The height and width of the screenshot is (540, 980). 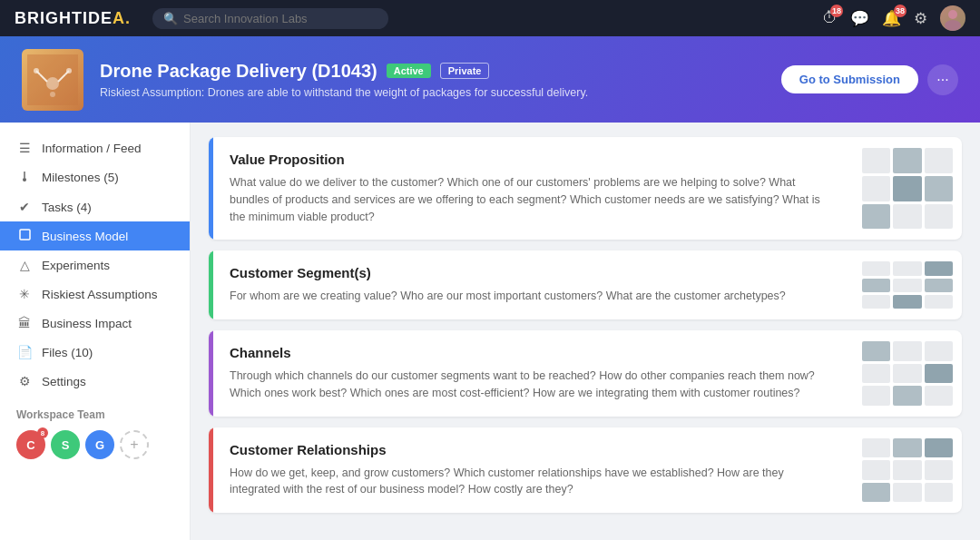 I want to click on sidebar-item-label: Settings, so click(x=64, y=381).